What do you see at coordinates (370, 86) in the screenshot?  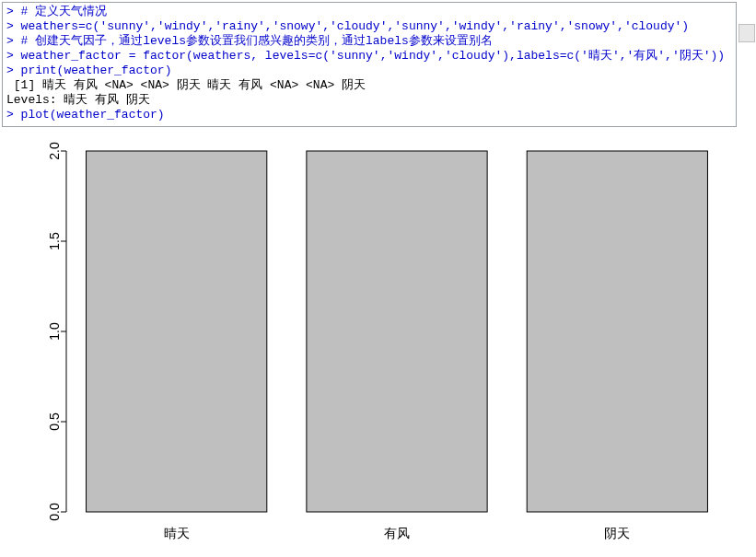 I see `console-output-line: [1] 晴天 有风 <NA> <NA> 阴天 晴天 有风 <NA> <NA> 阴…` at bounding box center [370, 86].